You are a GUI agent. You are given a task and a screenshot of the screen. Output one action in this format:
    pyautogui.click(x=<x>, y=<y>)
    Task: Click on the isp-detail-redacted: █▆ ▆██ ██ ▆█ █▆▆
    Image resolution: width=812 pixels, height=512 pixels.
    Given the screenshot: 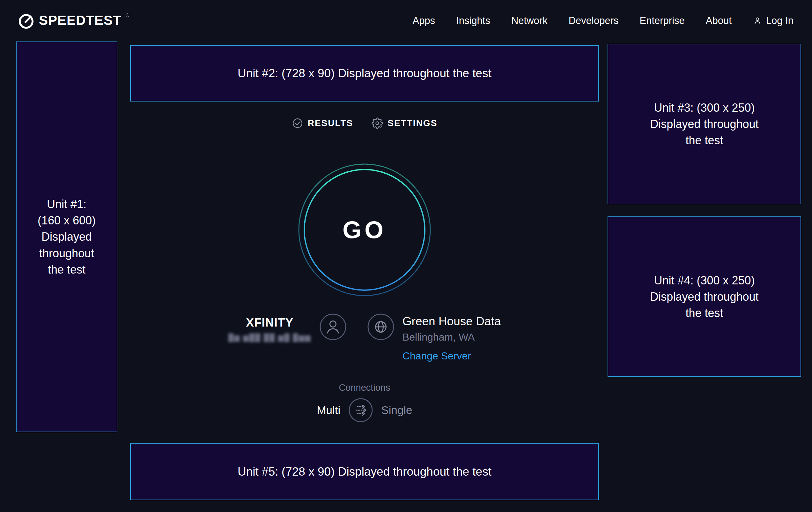 What is the action you would take?
    pyautogui.click(x=270, y=338)
    